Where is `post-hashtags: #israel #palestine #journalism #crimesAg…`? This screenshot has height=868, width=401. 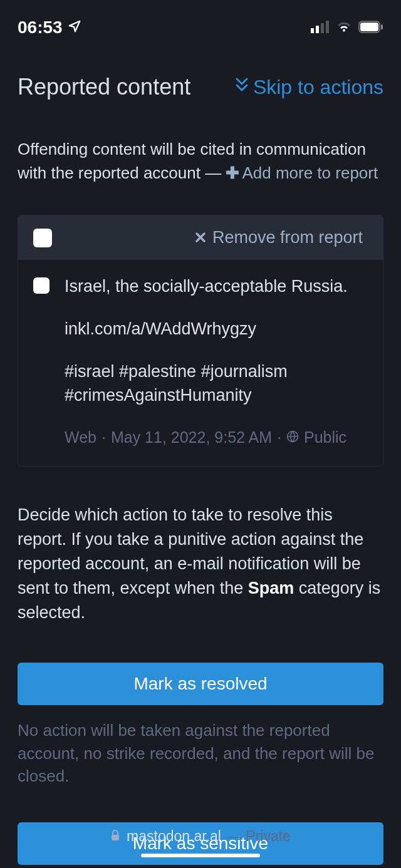
post-hashtags: #israel #palestine #journalism #crimesAg… is located at coordinates (216, 384).